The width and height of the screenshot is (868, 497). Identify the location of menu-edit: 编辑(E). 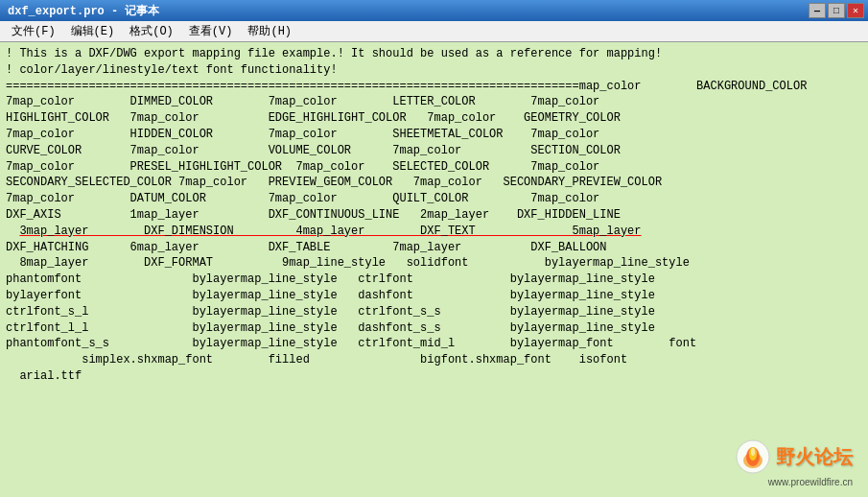
(93, 31).